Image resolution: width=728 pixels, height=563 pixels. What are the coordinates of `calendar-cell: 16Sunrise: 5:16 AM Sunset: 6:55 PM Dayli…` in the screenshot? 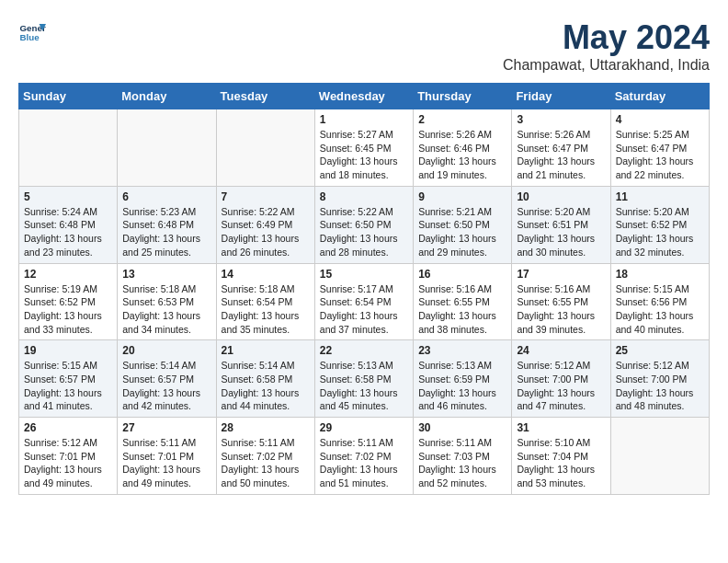 It's located at (463, 302).